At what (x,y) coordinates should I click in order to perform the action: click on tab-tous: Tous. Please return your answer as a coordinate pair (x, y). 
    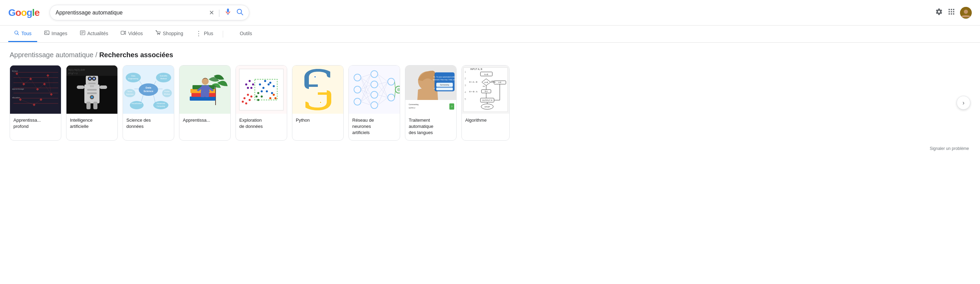
    Looking at the image, I should click on (23, 34).